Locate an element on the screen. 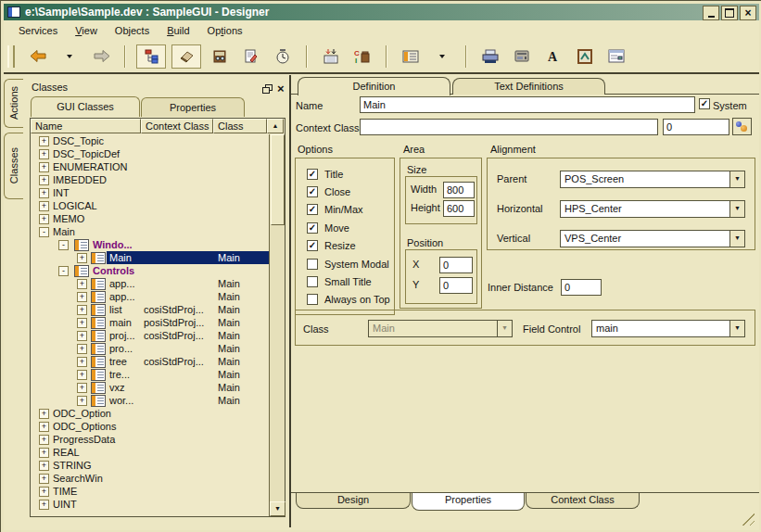 The height and width of the screenshot is (532, 761). title-bar: e:\Sample\Sample.dev : SampleGUI - Desig… is located at coordinates (382, 12).